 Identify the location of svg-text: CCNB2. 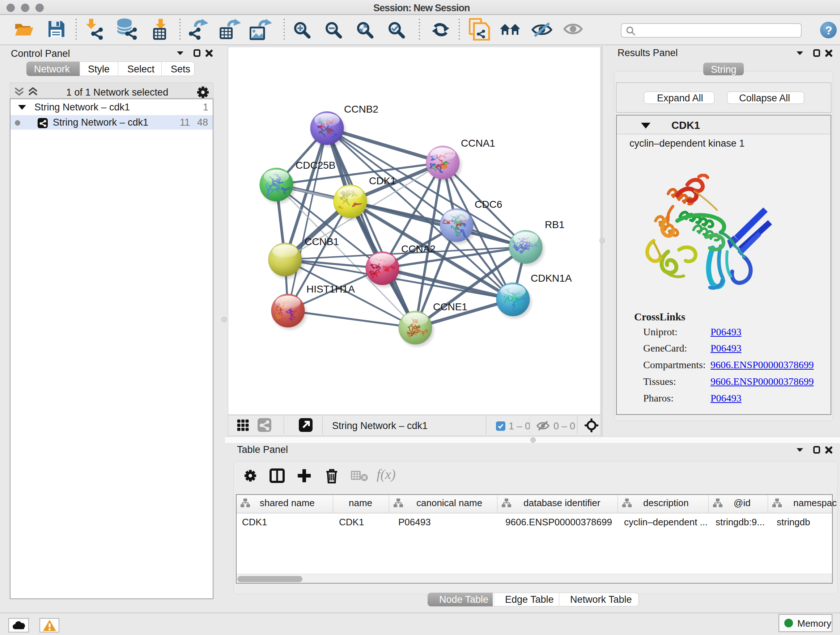
(361, 109).